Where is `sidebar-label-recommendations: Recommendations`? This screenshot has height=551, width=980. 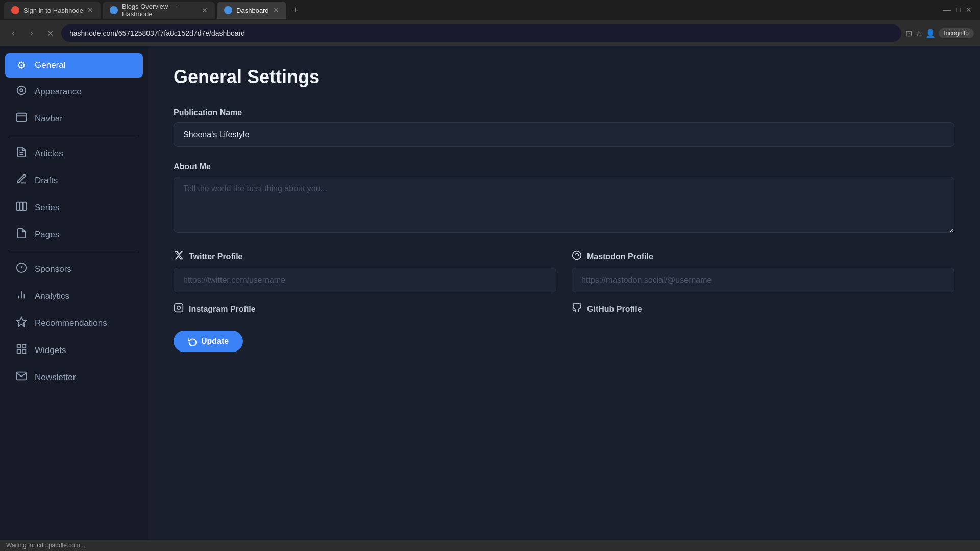 sidebar-label-recommendations: Recommendations is located at coordinates (71, 323).